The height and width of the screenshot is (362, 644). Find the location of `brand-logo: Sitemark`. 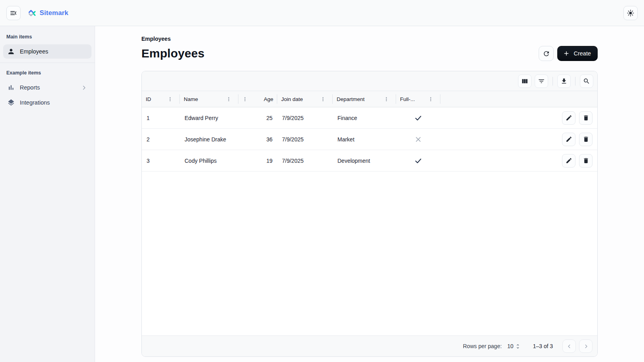

brand-logo: Sitemark is located at coordinates (48, 13).